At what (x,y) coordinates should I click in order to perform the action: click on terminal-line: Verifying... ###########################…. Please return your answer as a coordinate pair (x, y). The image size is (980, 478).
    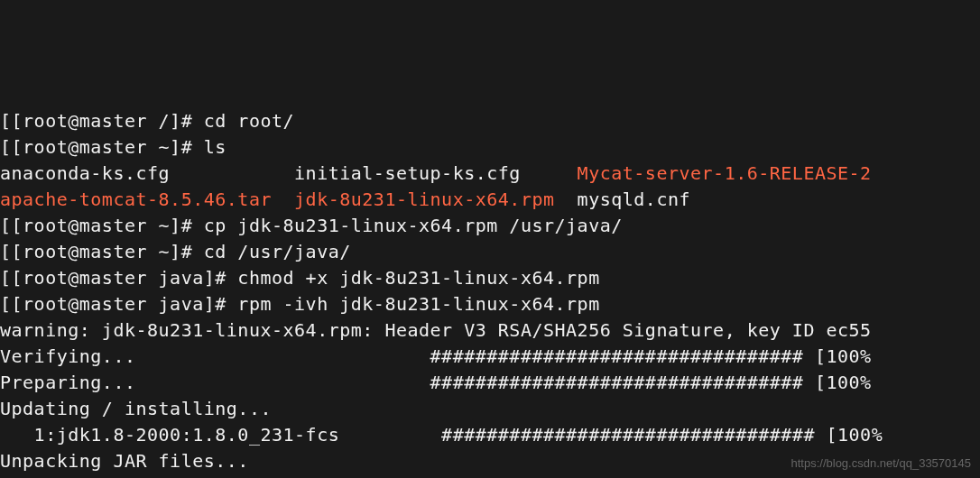
    Looking at the image, I should click on (490, 357).